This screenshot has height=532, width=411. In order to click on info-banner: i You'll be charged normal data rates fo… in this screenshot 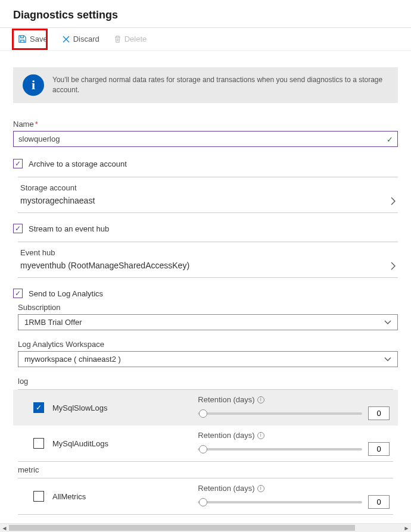, I will do `click(206, 85)`.